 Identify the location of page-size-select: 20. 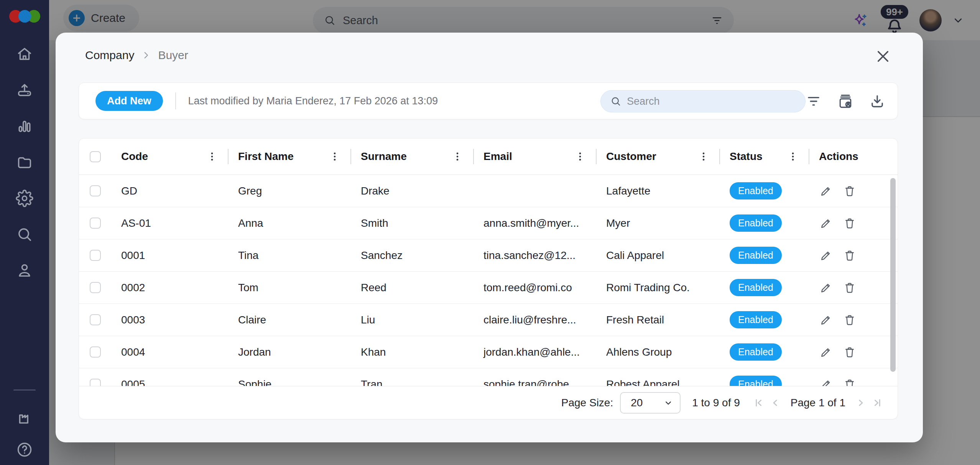
(650, 403).